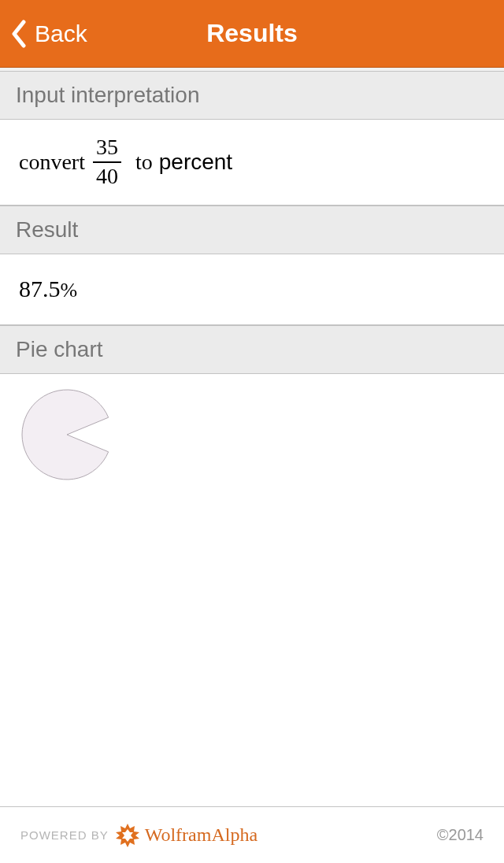 The height and width of the screenshot is (863, 504). I want to click on section-header-pie-chart: Pie chart, so click(252, 350).